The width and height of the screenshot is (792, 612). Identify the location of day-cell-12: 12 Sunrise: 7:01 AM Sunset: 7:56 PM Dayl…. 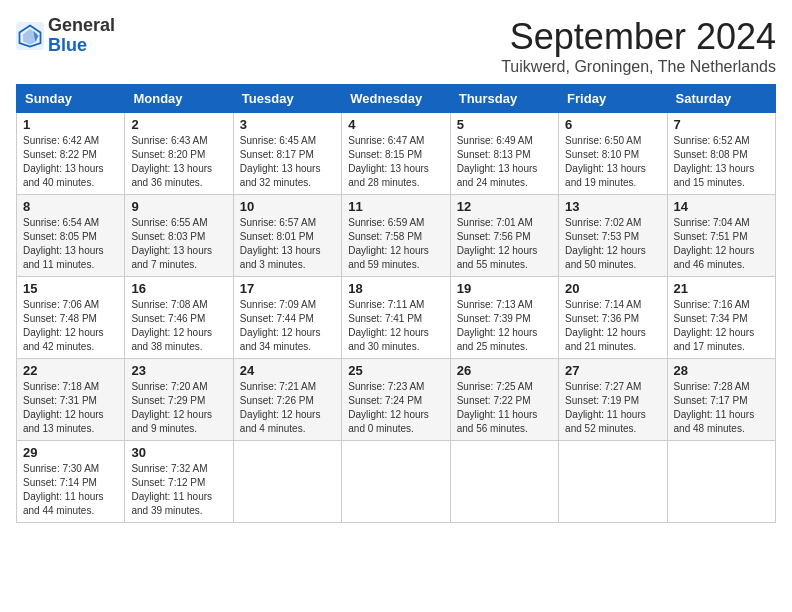
(504, 236).